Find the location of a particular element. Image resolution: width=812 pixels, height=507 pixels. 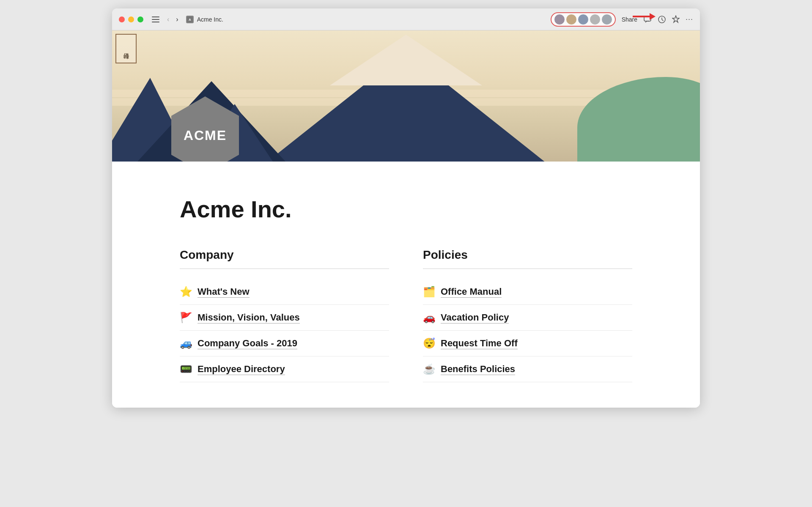

forward-button: › is located at coordinates (177, 19).